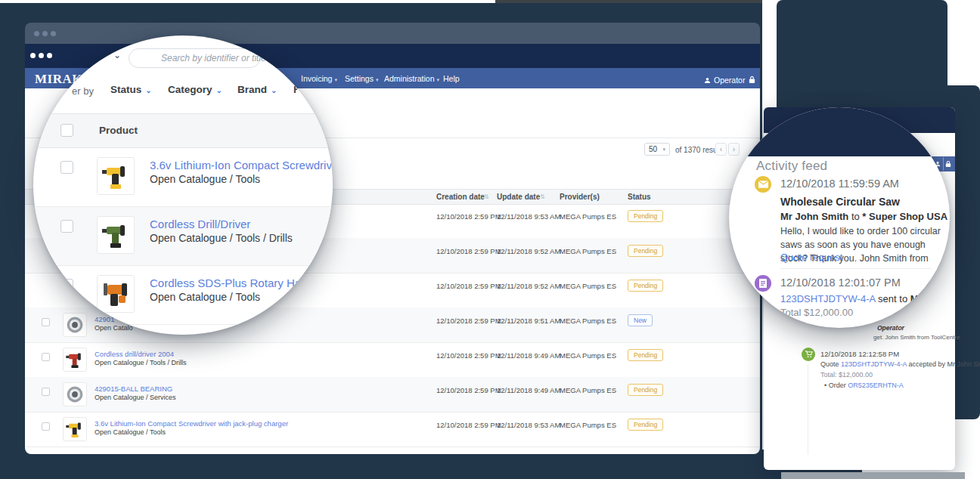  What do you see at coordinates (67, 130) in the screenshot?
I see `select-all-checkbox` at bounding box center [67, 130].